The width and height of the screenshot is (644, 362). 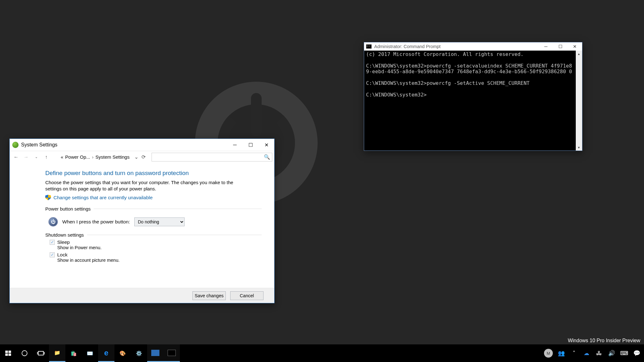 What do you see at coordinates (139, 353) in the screenshot?
I see `gear-icon: ⚙️` at bounding box center [139, 353].